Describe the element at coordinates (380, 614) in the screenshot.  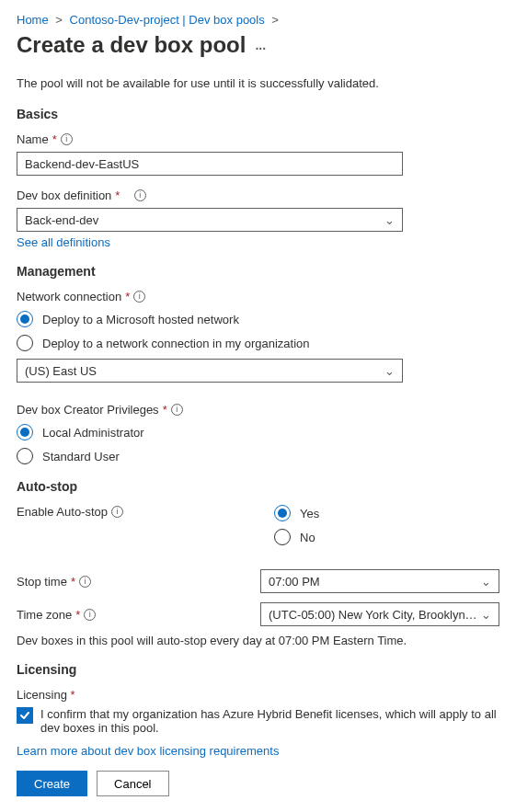
I see `timezone-select: (UTC-05:00) New York City, Brooklyn, Que…` at that location.